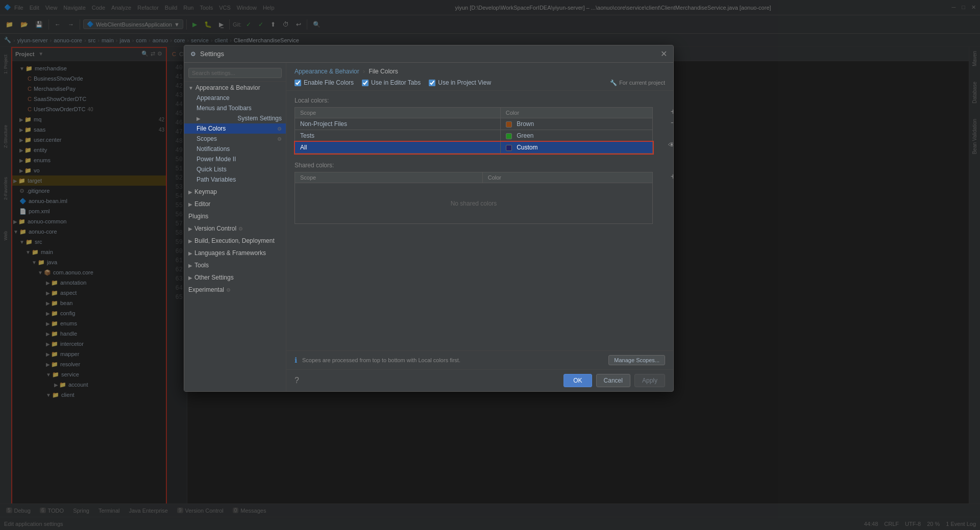 This screenshot has height=530, width=980. What do you see at coordinates (391, 83) in the screenshot?
I see `use-in-editor-tabs-option: Use in Editor Tabs` at bounding box center [391, 83].